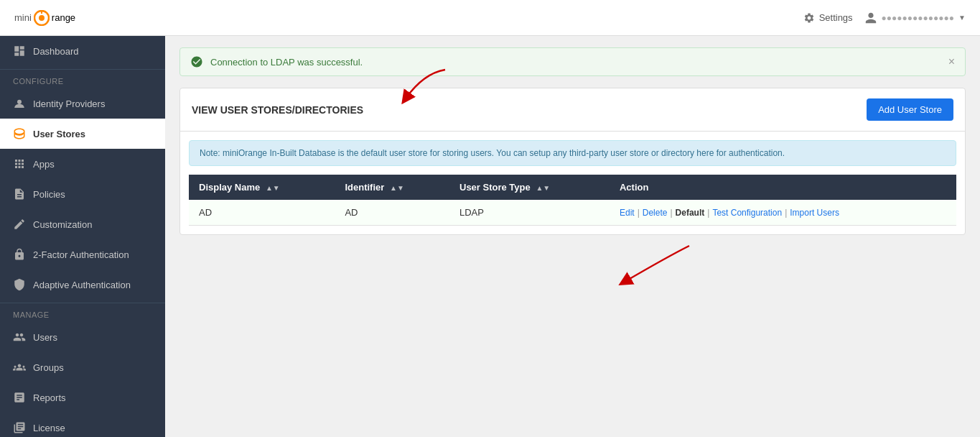  I want to click on table-wrapper: Display Name ▲▼ Identifier ▲▼ User Store…, so click(573, 200).